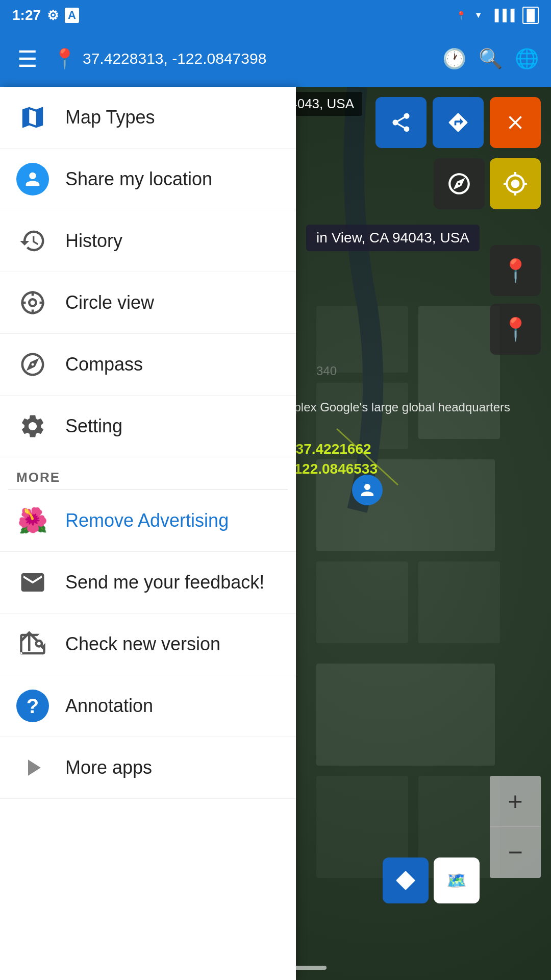 The image size is (551, 980). I want to click on locate-button, so click(515, 184).